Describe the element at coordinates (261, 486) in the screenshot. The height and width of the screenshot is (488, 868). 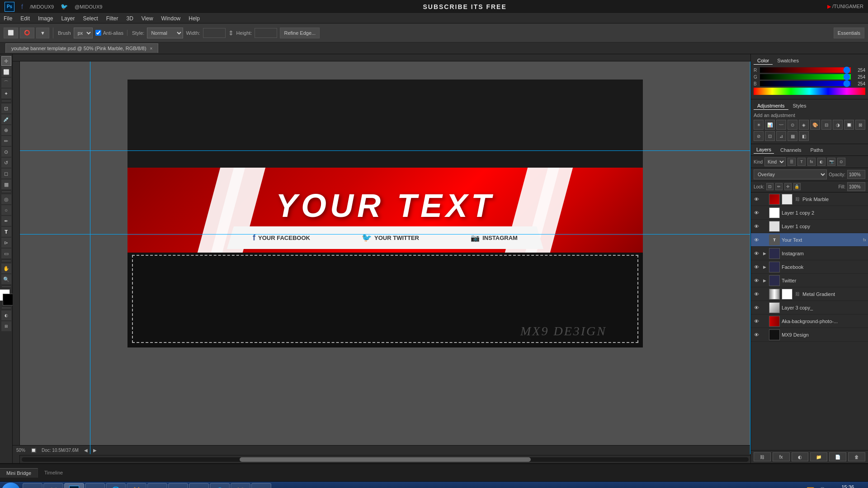
I see `taskbar-game: 🎮` at that location.